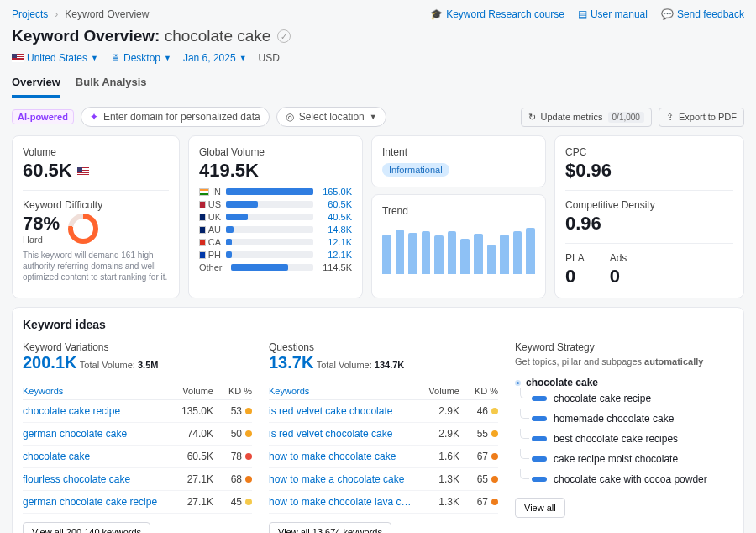 This screenshot has height=533, width=756. What do you see at coordinates (276, 242) in the screenshot?
I see `global-volume-row: CA12.1K` at bounding box center [276, 242].